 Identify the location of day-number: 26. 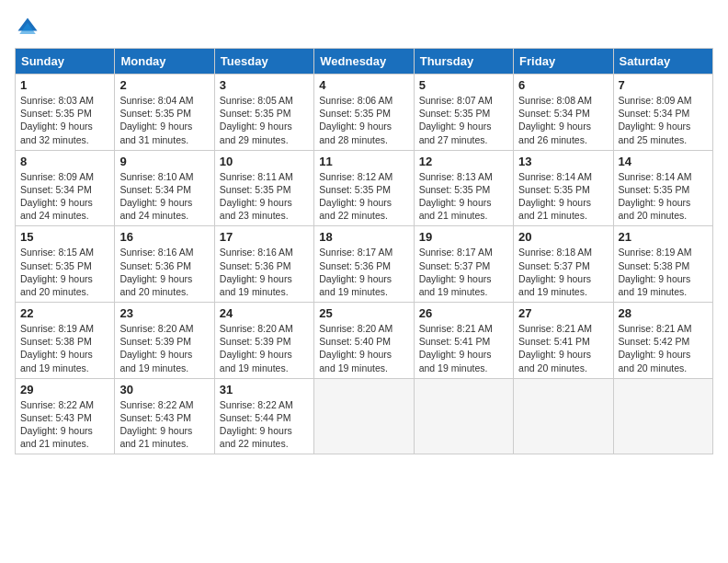
(463, 313).